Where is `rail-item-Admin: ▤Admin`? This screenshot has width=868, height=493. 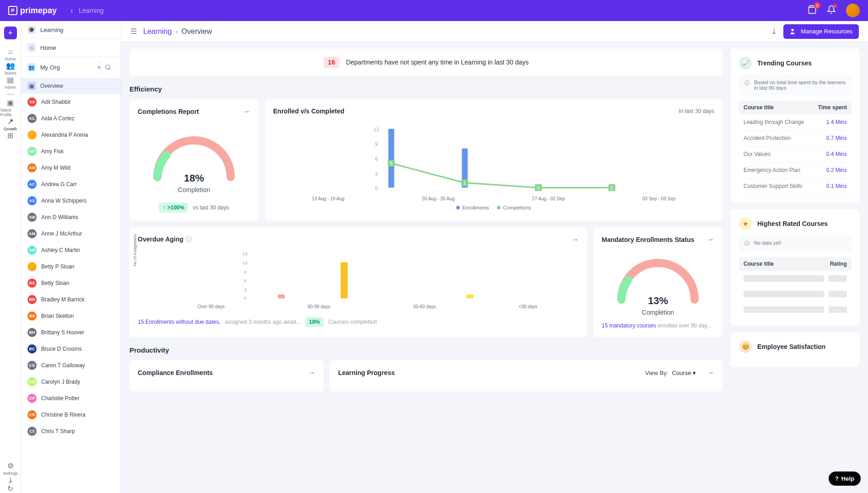 rail-item-Admin: ▤Admin is located at coordinates (10, 82).